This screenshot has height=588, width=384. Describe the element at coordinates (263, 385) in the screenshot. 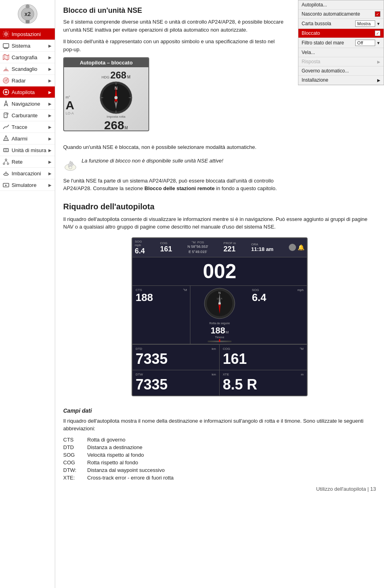

I see `dash-xte-value: 8.5 R` at that location.